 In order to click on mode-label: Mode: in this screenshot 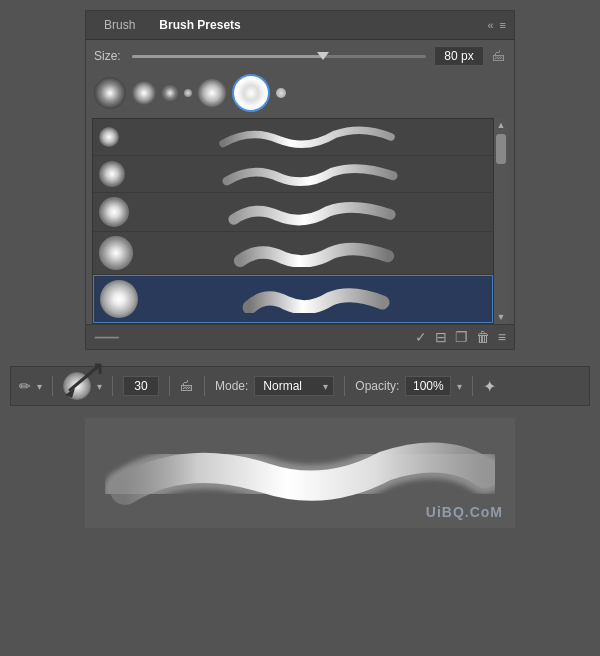, I will do `click(232, 386)`.